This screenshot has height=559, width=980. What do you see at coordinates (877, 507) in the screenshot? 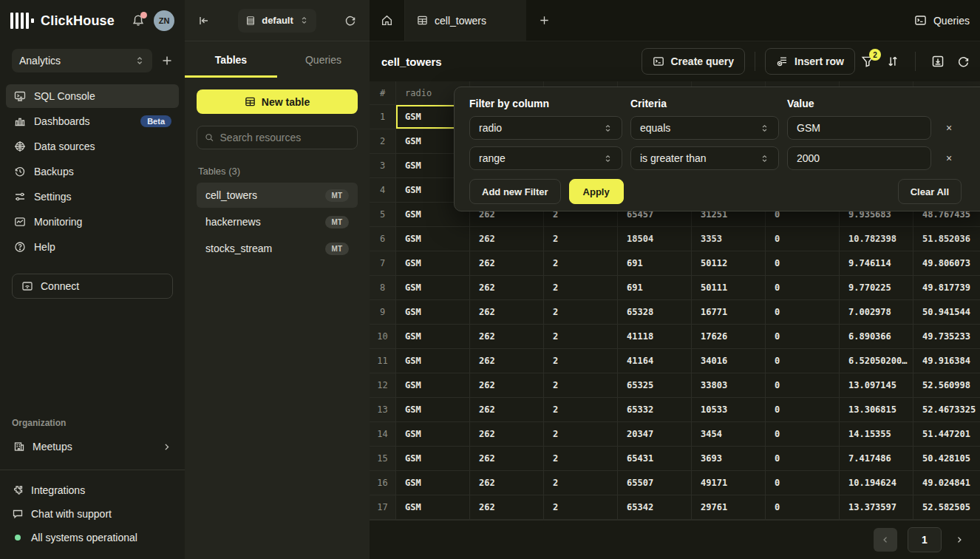
I see `table-cell: 13.373597` at bounding box center [877, 507].